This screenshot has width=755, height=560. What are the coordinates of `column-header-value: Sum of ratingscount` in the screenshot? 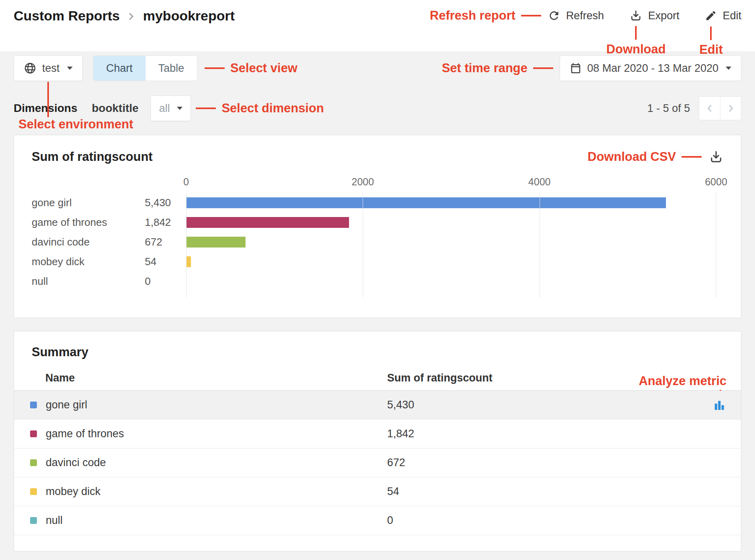 It's located at (440, 378).